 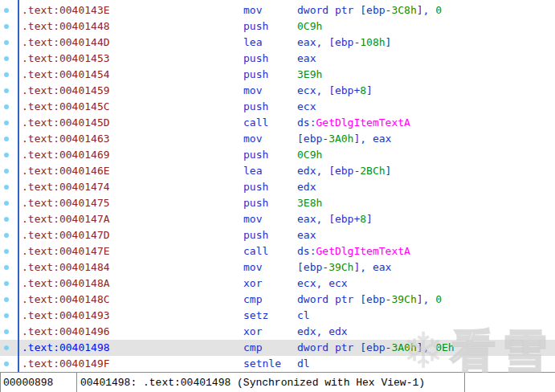 What do you see at coordinates (329, 170) in the screenshot?
I see `operand-token: edx, [ebp-` at bounding box center [329, 170].